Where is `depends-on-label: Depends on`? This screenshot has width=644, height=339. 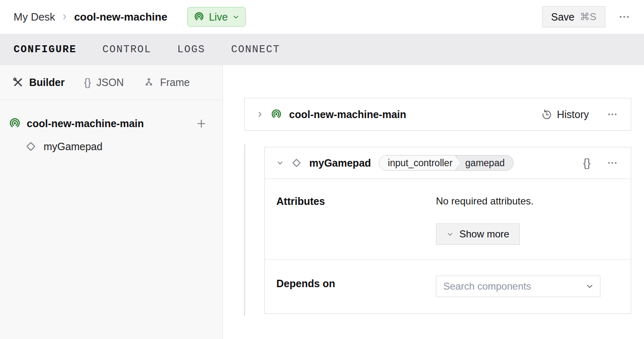
depends-on-label: Depends on is located at coordinates (356, 286).